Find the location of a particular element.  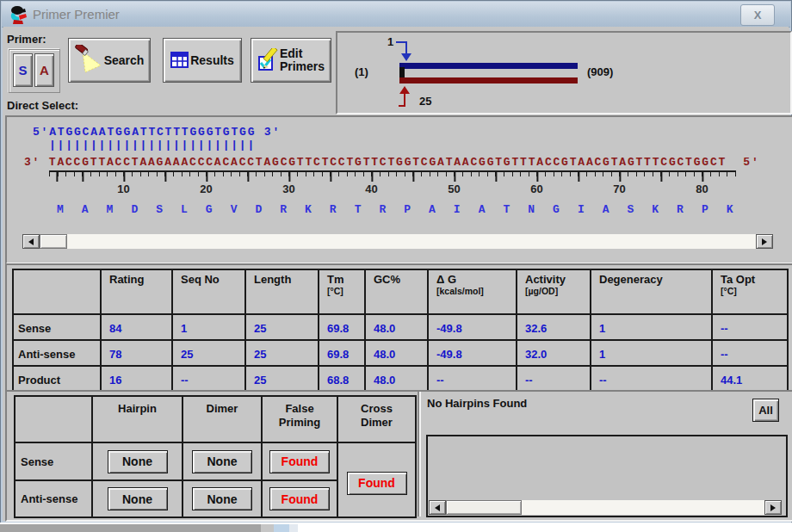

flashlight-icon is located at coordinates (90, 60).